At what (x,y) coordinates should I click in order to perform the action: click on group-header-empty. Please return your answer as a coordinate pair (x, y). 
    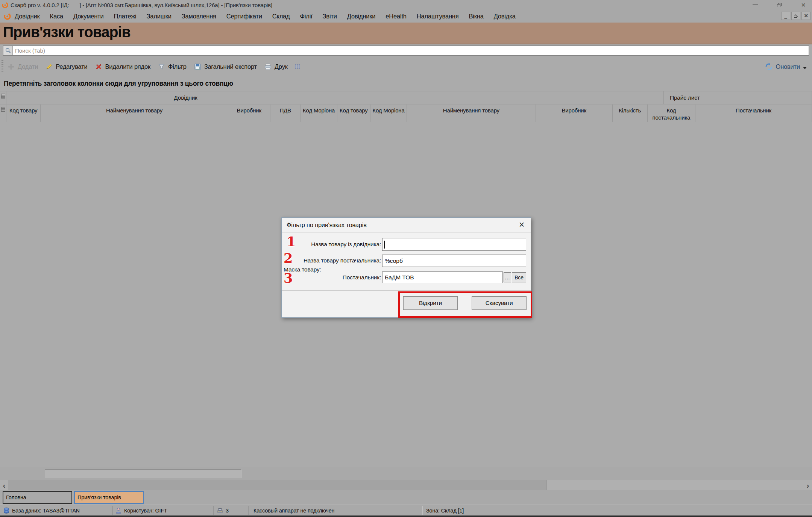
    Looking at the image, I should click on (515, 98).